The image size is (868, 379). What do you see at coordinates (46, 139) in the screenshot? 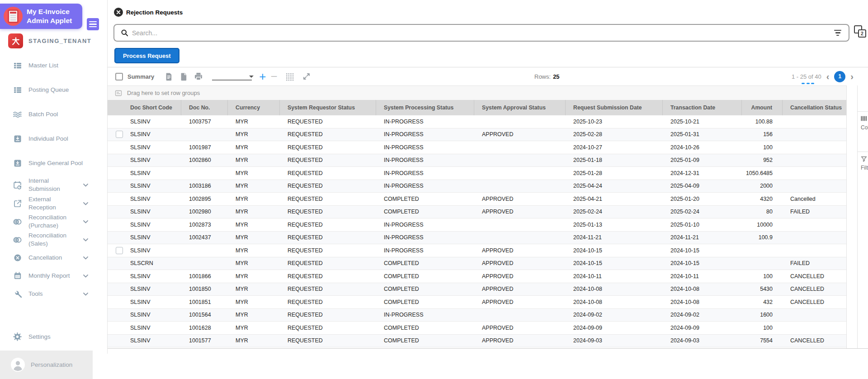
I see `sidebar-item-individual-pool: Individual Pool` at bounding box center [46, 139].